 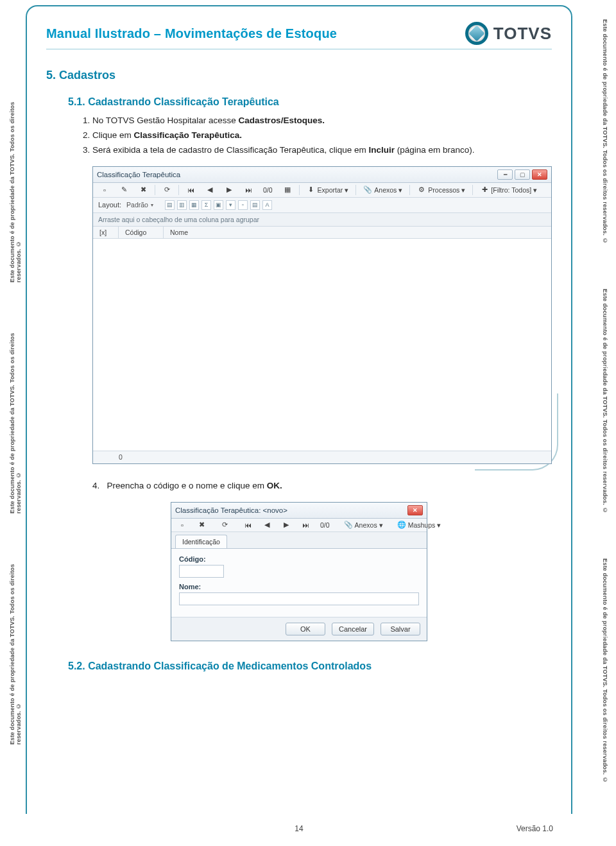 I want to click on cancel-button: Cancelar, so click(x=353, y=629).